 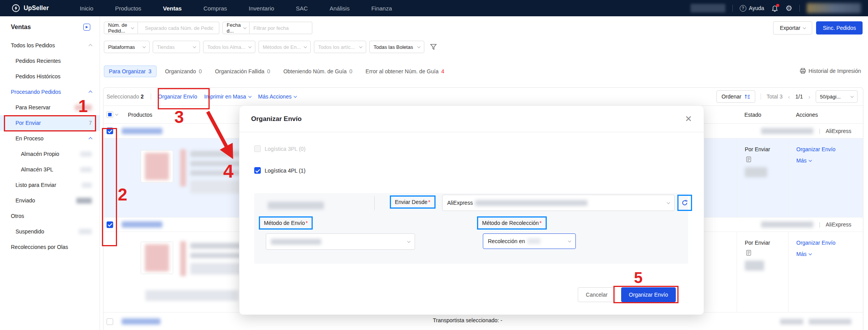 What do you see at coordinates (280, 149) in the screenshot?
I see `logistics-3pl-option: Logística 3PL (0)` at bounding box center [280, 149].